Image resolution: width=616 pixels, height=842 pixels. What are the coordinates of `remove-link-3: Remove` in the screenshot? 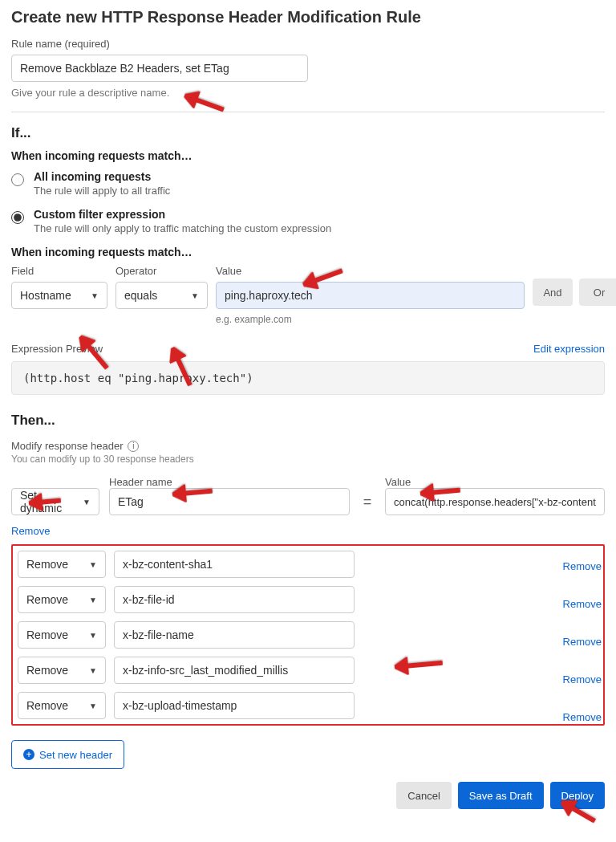 It's located at (582, 642).